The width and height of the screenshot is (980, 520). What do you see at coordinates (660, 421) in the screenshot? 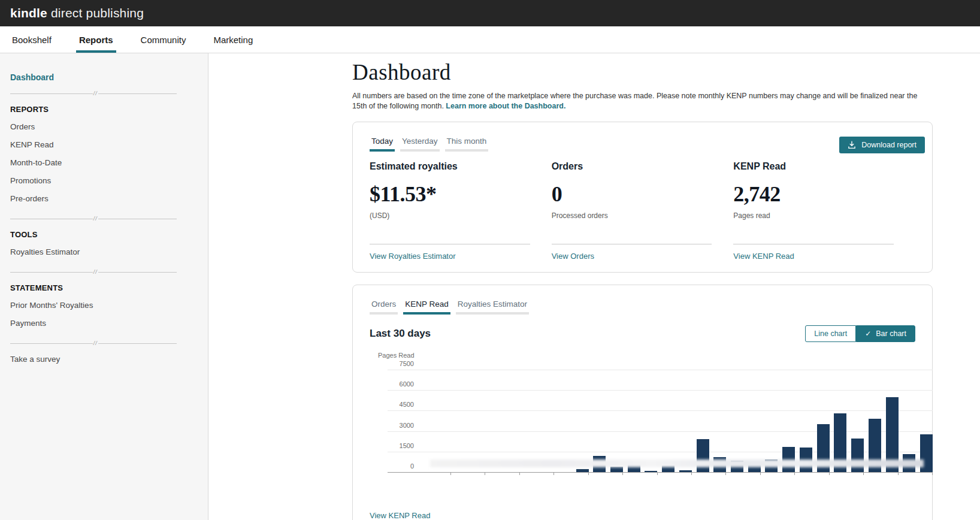
I see `chart-plot-area: 750060004500300015000` at bounding box center [660, 421].